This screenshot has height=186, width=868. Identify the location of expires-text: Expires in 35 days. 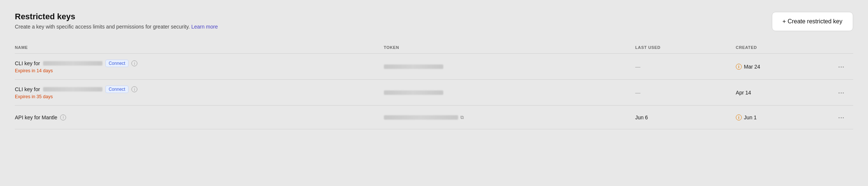
(196, 97).